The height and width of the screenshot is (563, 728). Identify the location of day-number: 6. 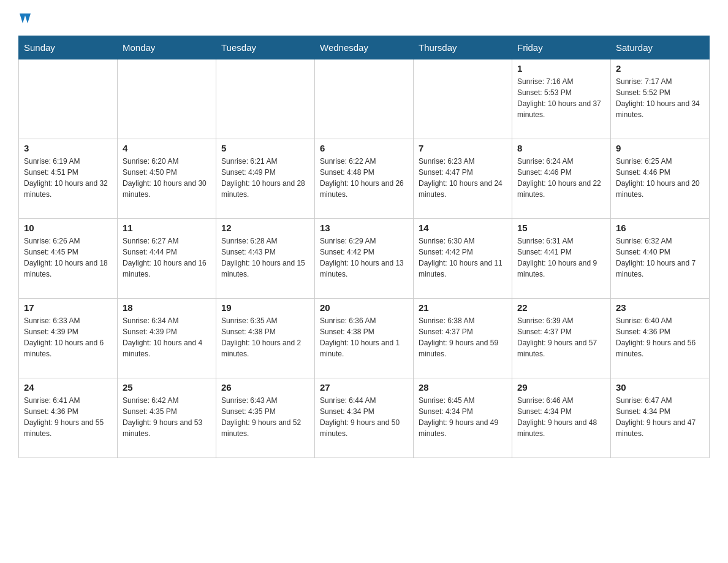
(364, 148).